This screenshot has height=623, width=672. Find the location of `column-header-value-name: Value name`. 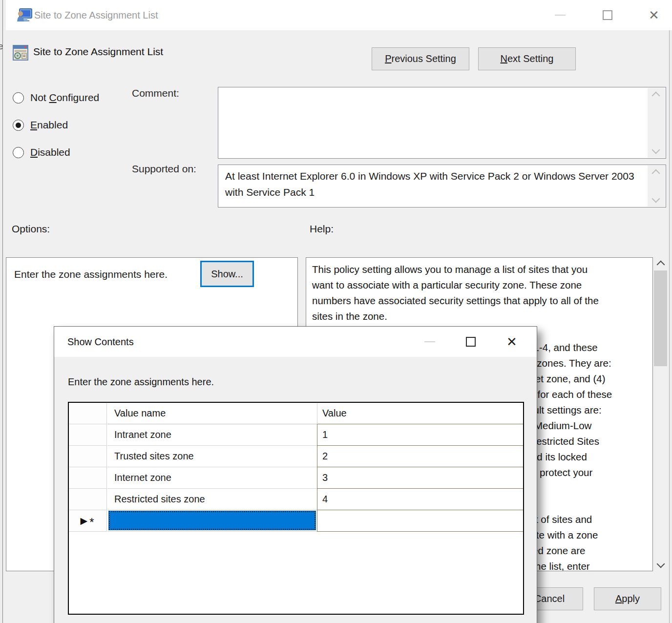

column-header-value-name: Value name is located at coordinates (212, 414).